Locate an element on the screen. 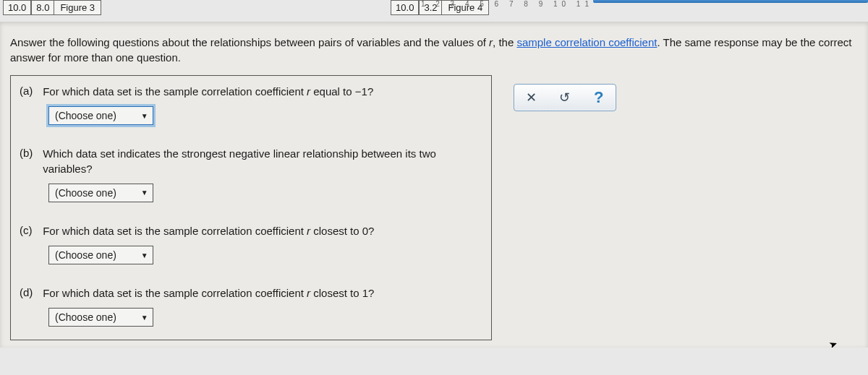 This screenshot has height=375, width=868. intro-part2: , the is located at coordinates (505, 42).